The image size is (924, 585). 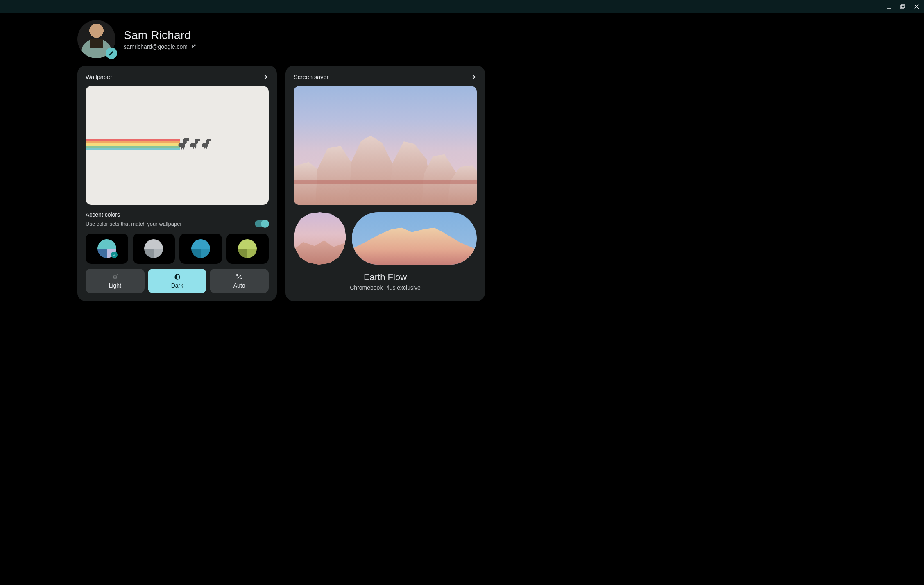 What do you see at coordinates (262, 224) in the screenshot?
I see `accent-colors-toggle` at bounding box center [262, 224].